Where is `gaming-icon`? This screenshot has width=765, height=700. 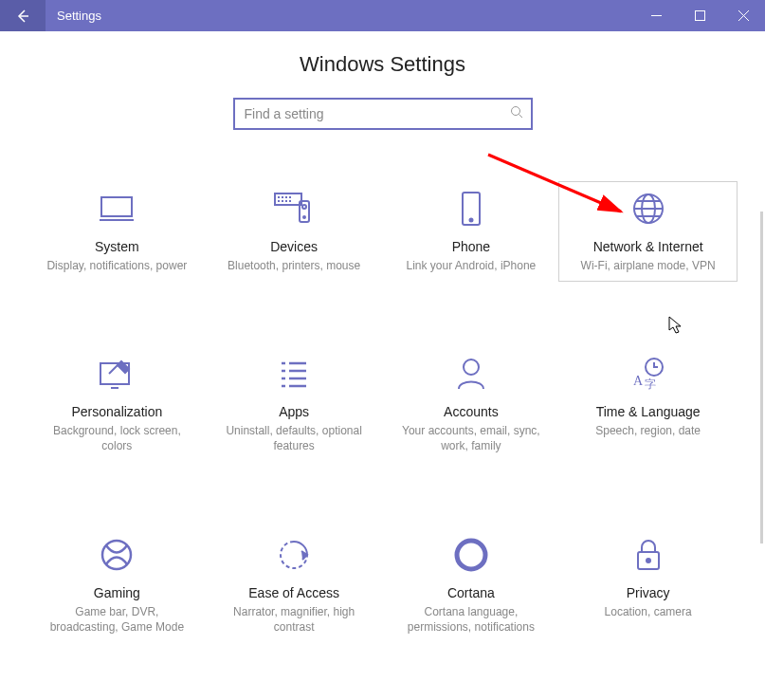
gaming-icon is located at coordinates (117, 555).